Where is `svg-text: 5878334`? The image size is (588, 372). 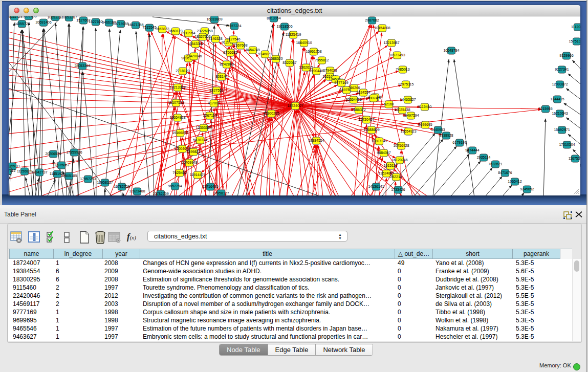 svg-text: 5878334 is located at coordinates (200, 140).